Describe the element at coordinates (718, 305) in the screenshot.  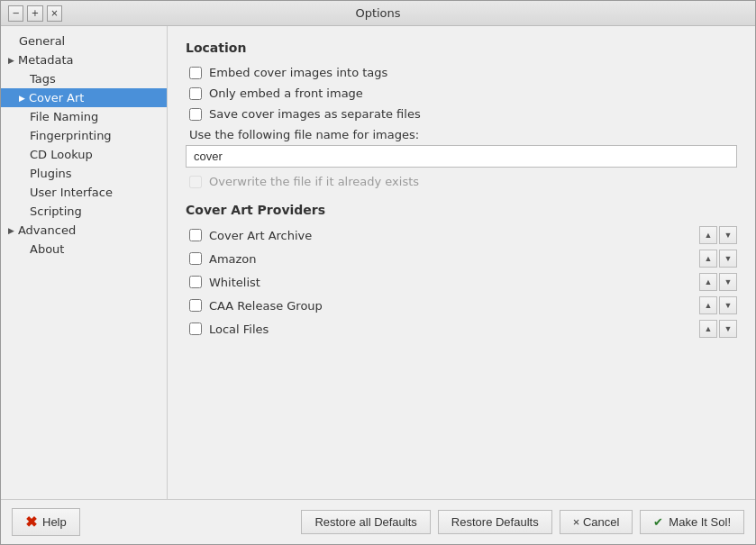
I see `caa-release-group-btns: ▲ ▼` at that location.